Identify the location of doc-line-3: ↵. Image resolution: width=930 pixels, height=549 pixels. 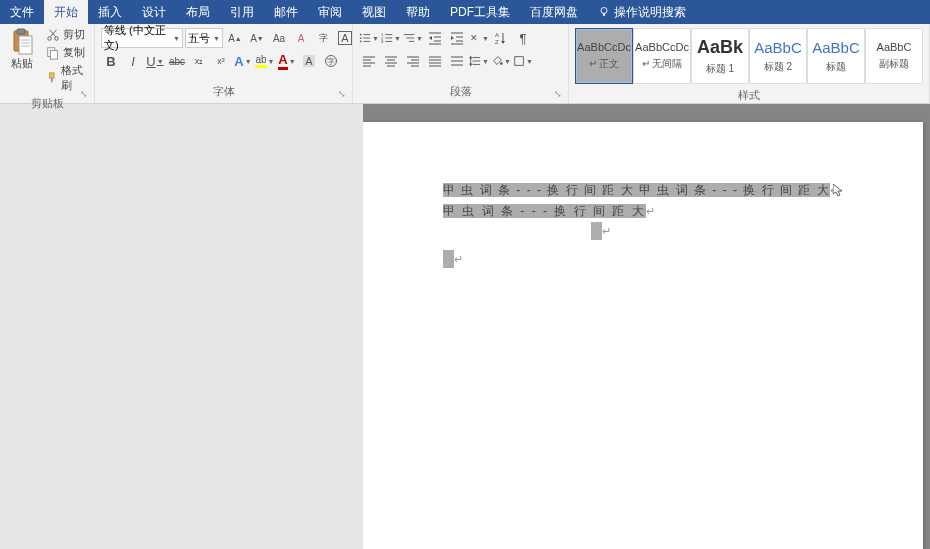
(683, 231).